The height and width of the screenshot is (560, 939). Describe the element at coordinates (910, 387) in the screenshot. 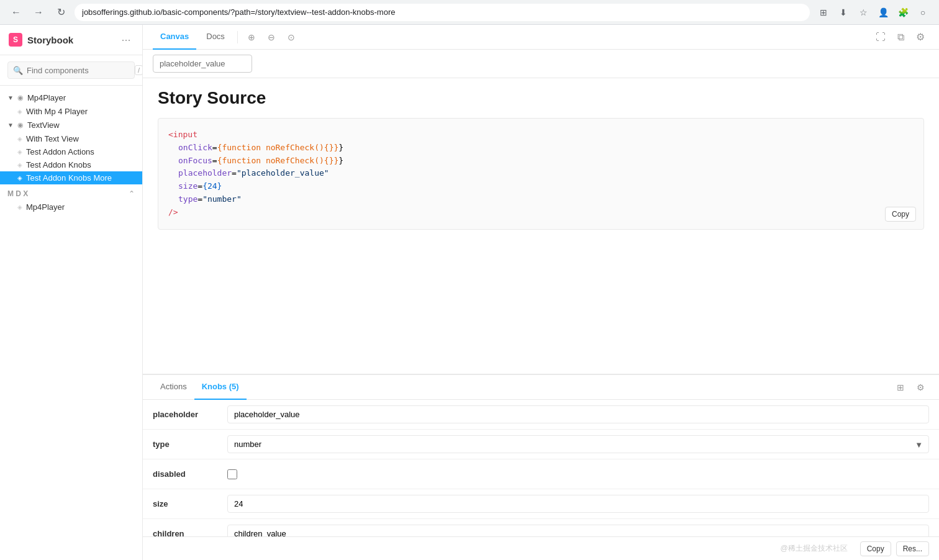

I see `bottom-tab-right: ⊞ ⚙` at that location.